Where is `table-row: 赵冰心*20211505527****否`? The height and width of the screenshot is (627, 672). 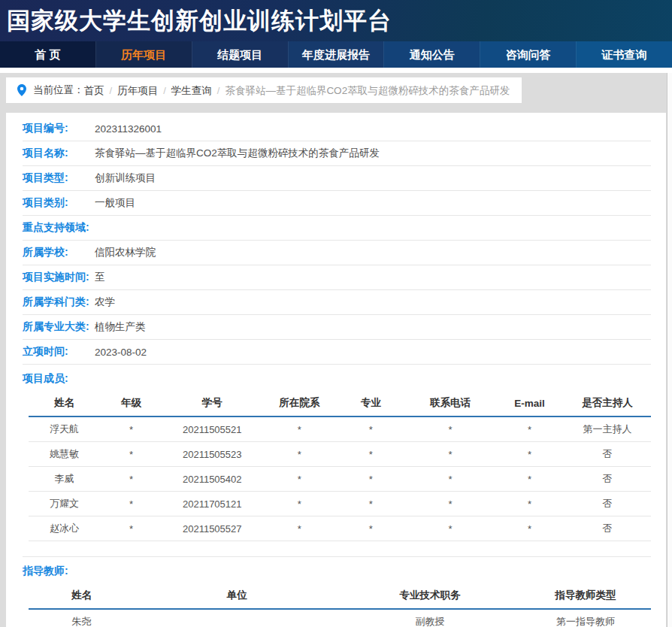 table-row: 赵冰心*20211505527****否 is located at coordinates (340, 529).